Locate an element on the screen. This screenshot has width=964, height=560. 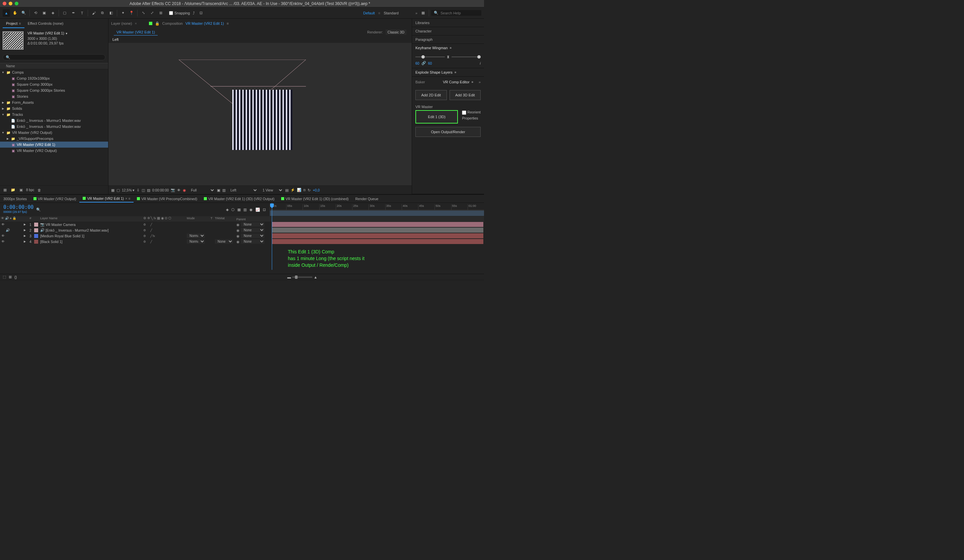
timeline-search-icon: 🔍 is located at coordinates (38, 210).